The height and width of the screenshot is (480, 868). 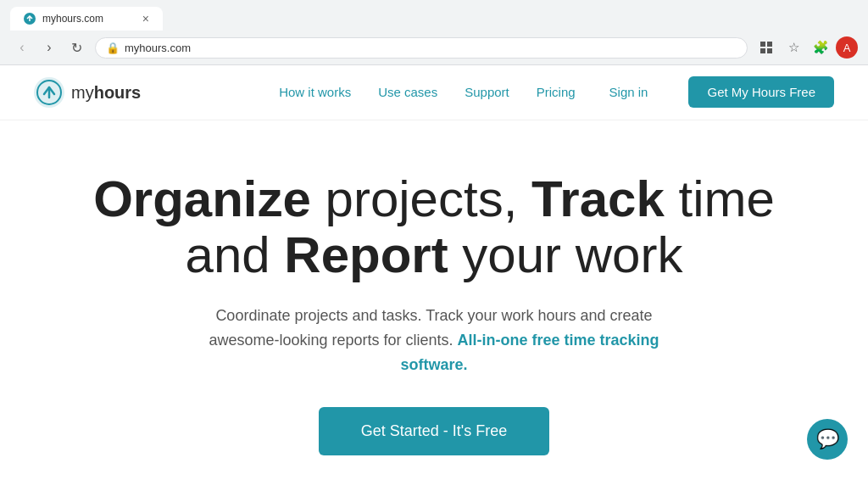 I want to click on chat-icon: 💬, so click(x=827, y=439).